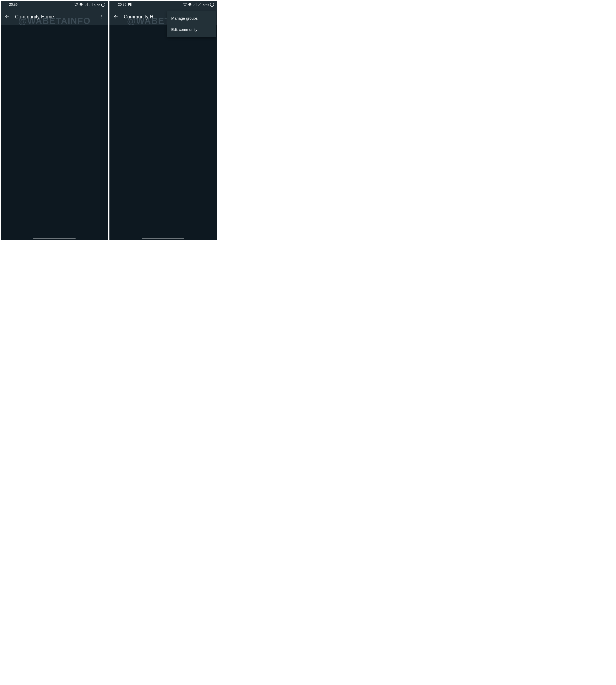 This screenshot has width=616, height=685. Describe the element at coordinates (102, 17) in the screenshot. I see `more-options-button` at that location.